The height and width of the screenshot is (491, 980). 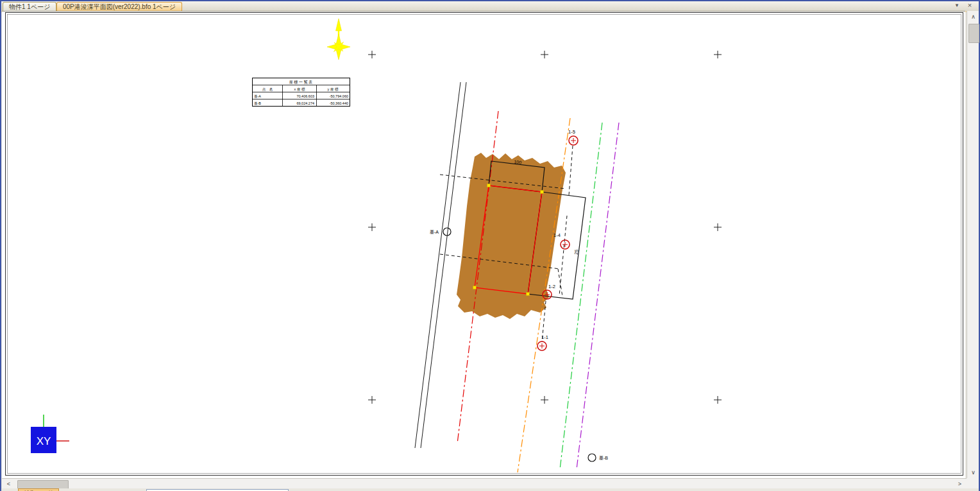 I want to click on boundary-line-purple, so click(x=598, y=296).